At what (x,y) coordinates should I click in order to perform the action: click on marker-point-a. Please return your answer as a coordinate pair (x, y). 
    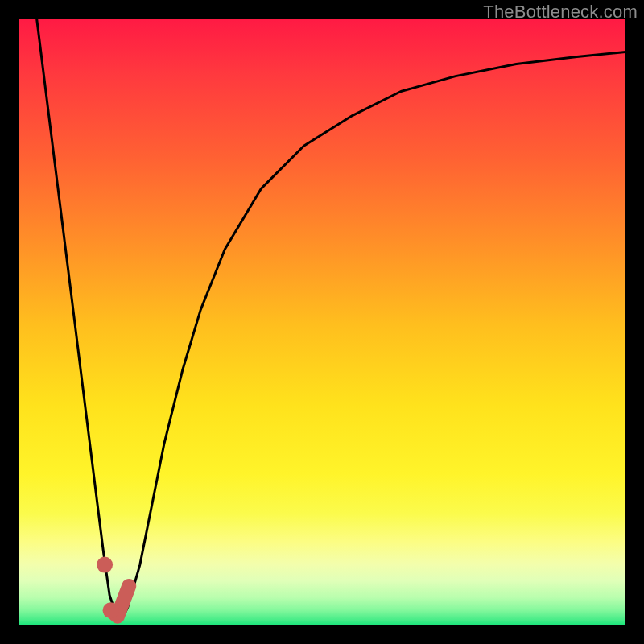
    Looking at the image, I should click on (105, 565).